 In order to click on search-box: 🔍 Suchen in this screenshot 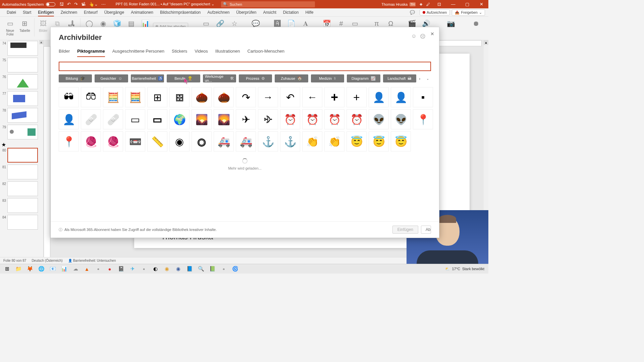, I will do `click(268, 4)`.